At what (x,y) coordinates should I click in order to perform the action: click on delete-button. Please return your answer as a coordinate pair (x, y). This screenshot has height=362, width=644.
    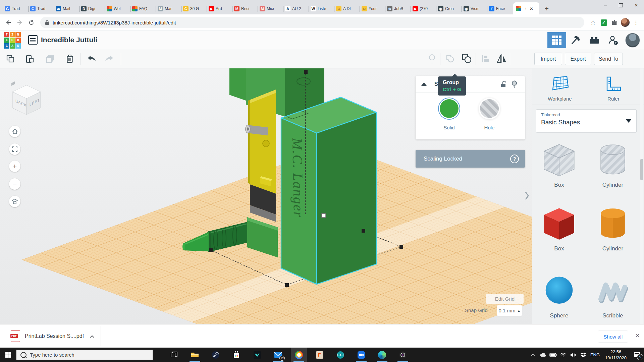
    Looking at the image, I should click on (70, 59).